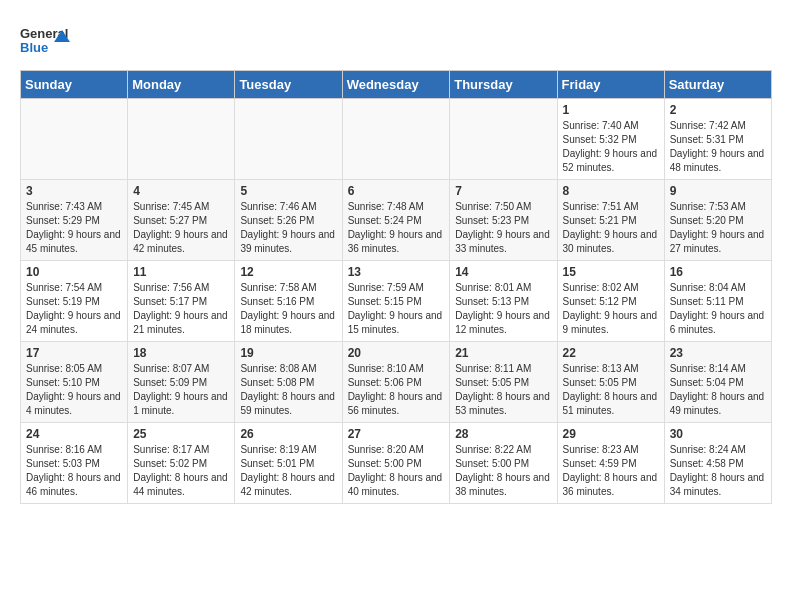 The width and height of the screenshot is (792, 612). I want to click on cell-info: Sunrise: 8:02 AMSunset: 5:12 PMDaylight:…, so click(611, 309).